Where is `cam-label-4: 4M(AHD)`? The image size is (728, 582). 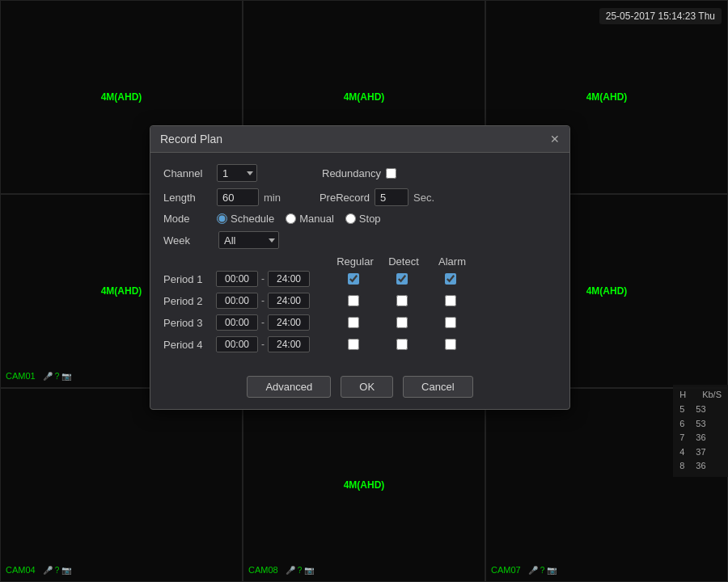 cam-label-4: 4M(AHD) is located at coordinates (121, 291).